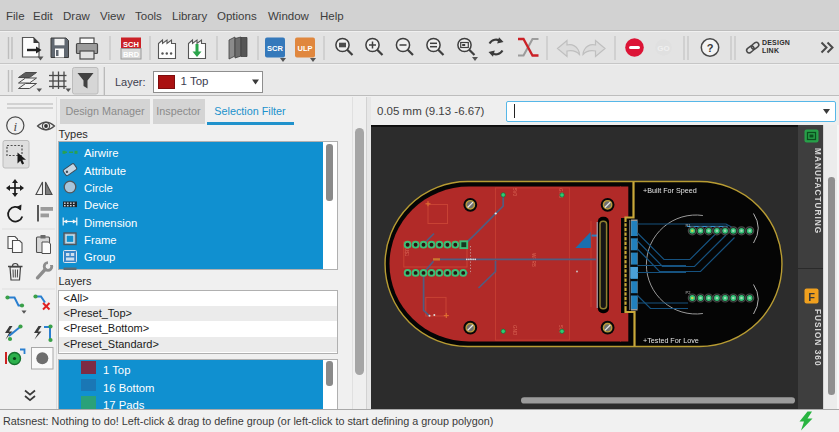 This screenshot has height=432, width=839. I want to click on svg-text: SCH, so click(131, 44).